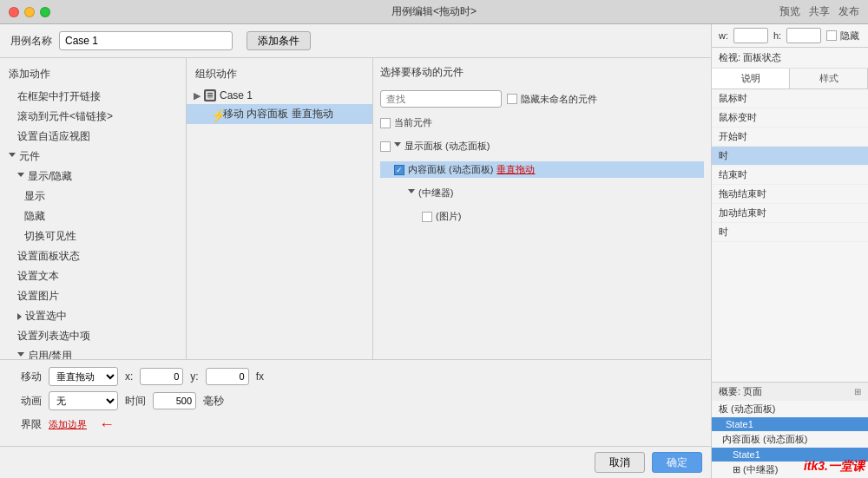  What do you see at coordinates (751, 78) in the screenshot?
I see `tab-description: 说明` at bounding box center [751, 78].